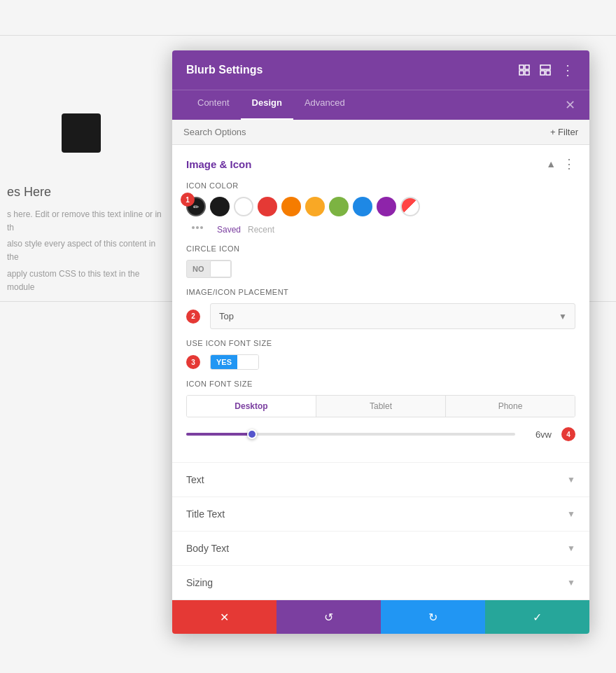 This screenshot has width=616, height=673. What do you see at coordinates (234, 362) in the screenshot?
I see `yes-no-toggle: YES` at bounding box center [234, 362].